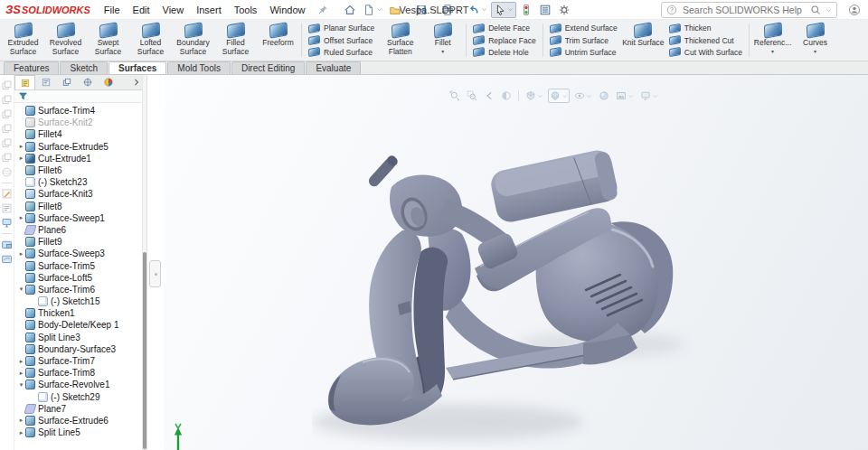 Image resolution: width=868 pixels, height=450 pixels. What do you see at coordinates (584, 28) in the screenshot?
I see `extend-surface-button: Extend Surface` at bounding box center [584, 28].